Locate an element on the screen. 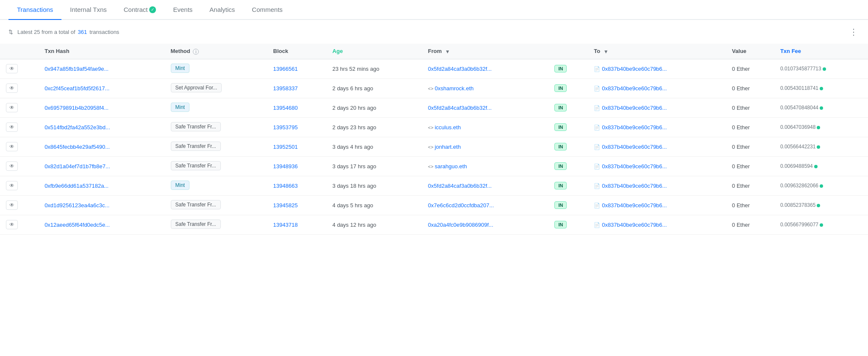 The image size is (868, 356). txn-hash-cell: 0xc2f45ceaf1b5fd5f2617... is located at coordinates (102, 88).